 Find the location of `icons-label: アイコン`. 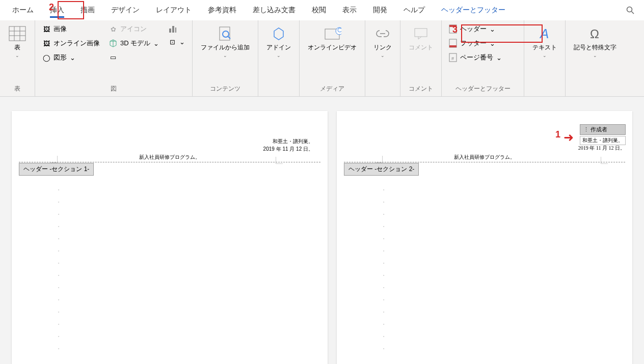

icons-label: アイコン is located at coordinates (133, 29).